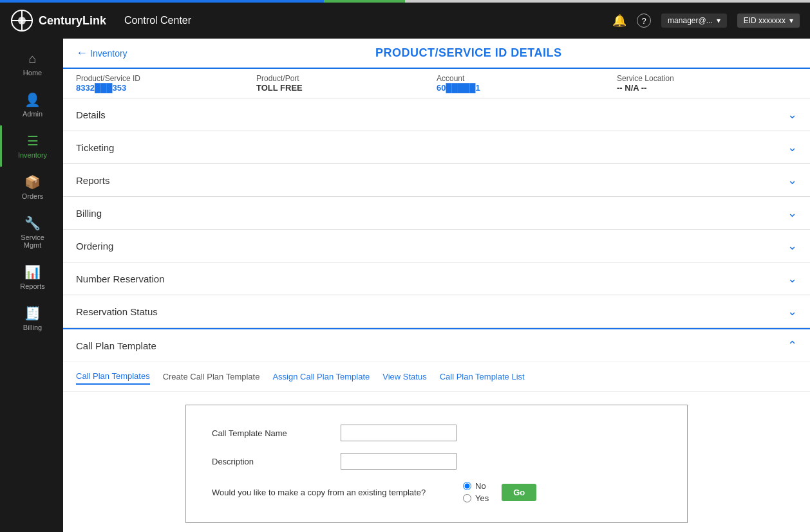 This screenshot has width=810, height=532. What do you see at coordinates (467, 486) in the screenshot?
I see `radio-no-input` at bounding box center [467, 486].